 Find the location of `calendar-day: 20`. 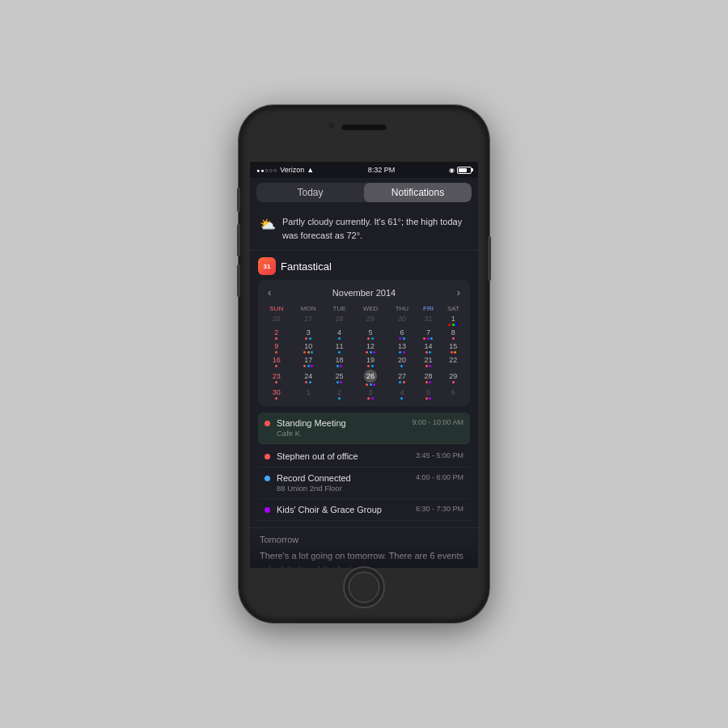

calendar-day: 20 is located at coordinates (402, 362).